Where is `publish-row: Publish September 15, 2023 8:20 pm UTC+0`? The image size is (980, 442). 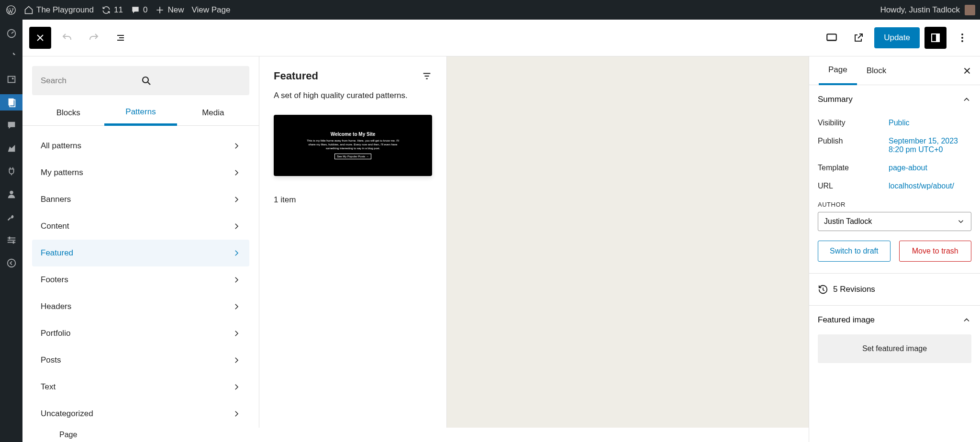
publish-row: Publish September 15, 2023 8:20 pm UTC+0 is located at coordinates (895, 145).